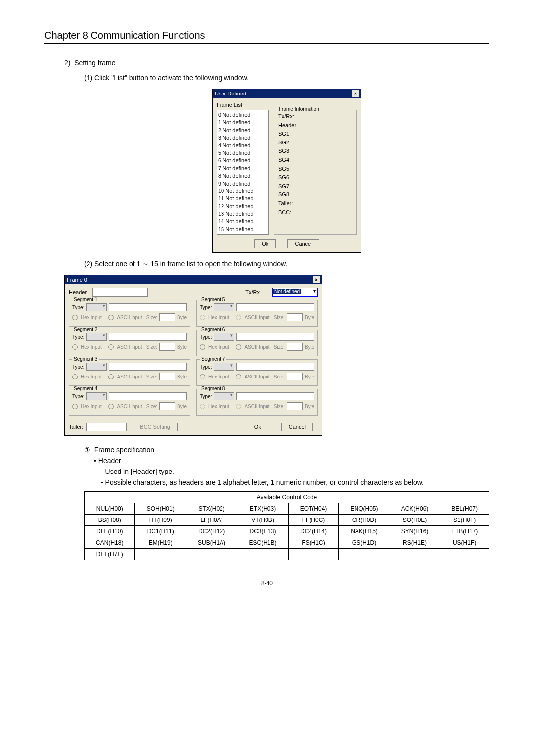 The height and width of the screenshot is (756, 534). What do you see at coordinates (243, 184) in the screenshot?
I see `list-item: 9 Not defined` at bounding box center [243, 184].